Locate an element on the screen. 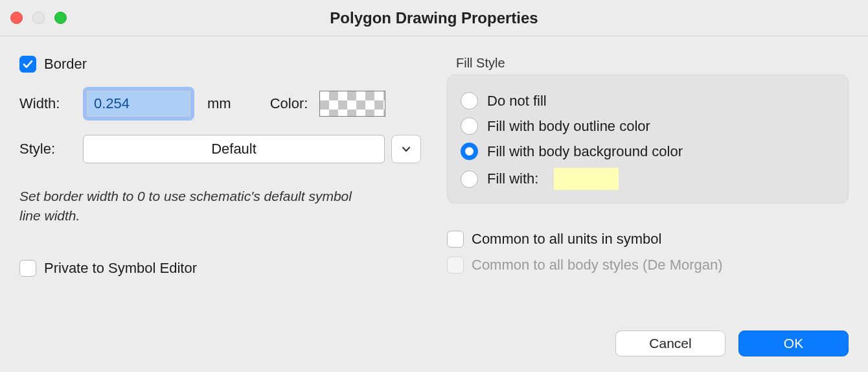  fill-style-title: Fill Style is located at coordinates (652, 64).